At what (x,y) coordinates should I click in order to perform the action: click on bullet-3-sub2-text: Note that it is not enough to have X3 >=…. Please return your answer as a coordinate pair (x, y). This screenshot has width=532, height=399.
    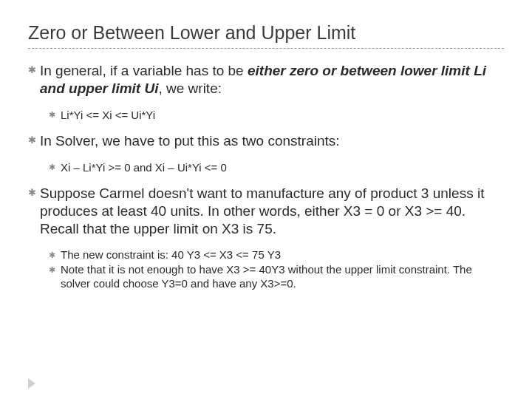
    Looking at the image, I should click on (282, 277).